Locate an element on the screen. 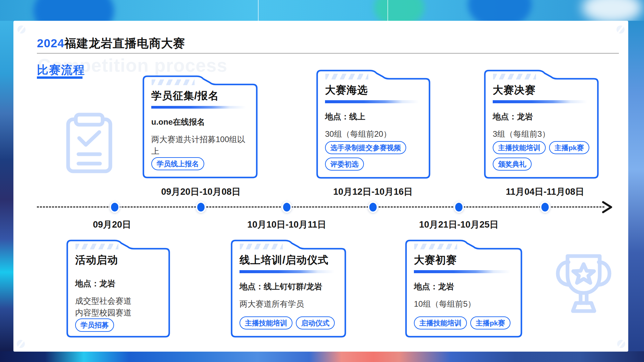 Image resolution: width=644 pixels, height=362 pixels. tag-pill: 启动仪式 is located at coordinates (315, 323).